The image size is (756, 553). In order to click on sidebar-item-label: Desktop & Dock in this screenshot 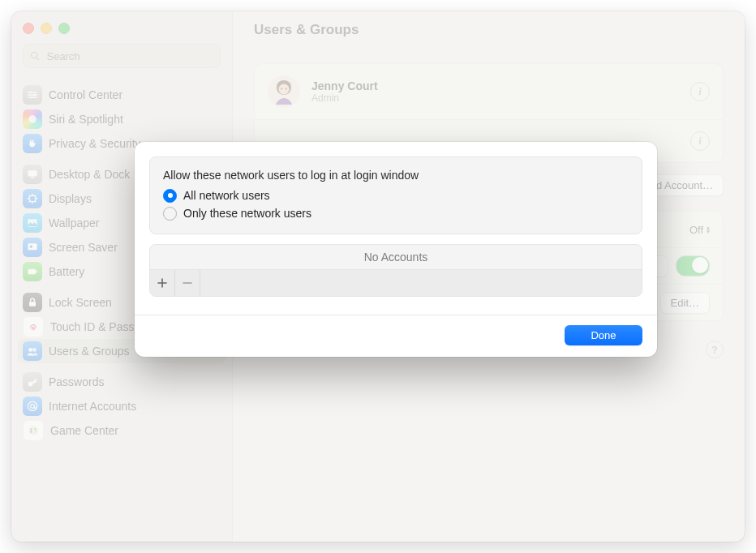, I will do `click(89, 174)`.